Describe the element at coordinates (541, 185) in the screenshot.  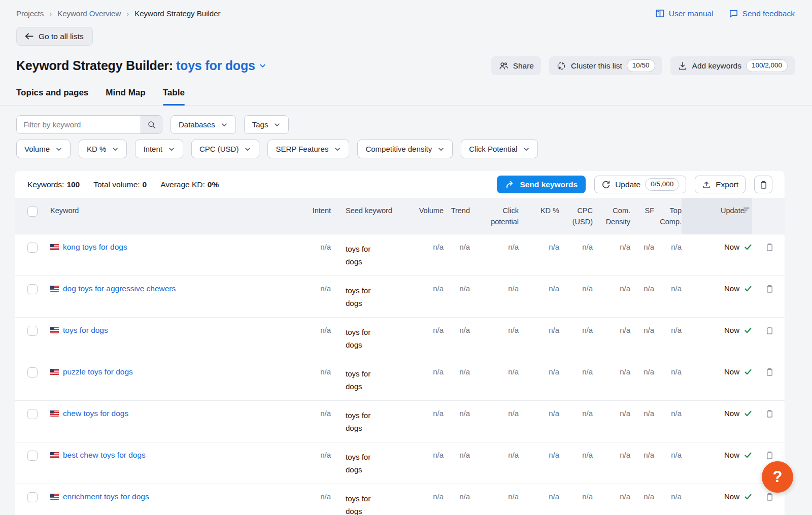
I see `send-keywords-button: Send keywords` at that location.